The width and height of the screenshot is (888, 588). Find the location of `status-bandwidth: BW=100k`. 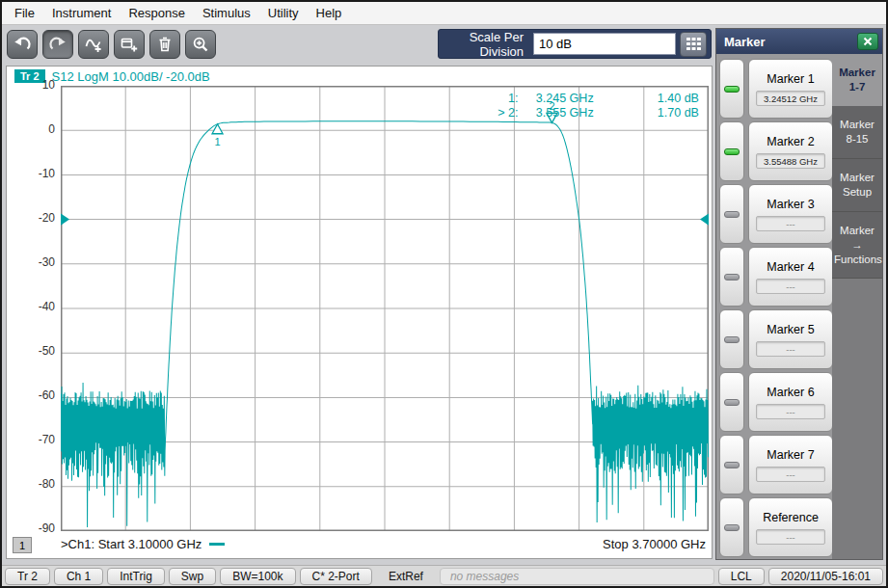

status-bandwidth: BW=100k is located at coordinates (257, 576).